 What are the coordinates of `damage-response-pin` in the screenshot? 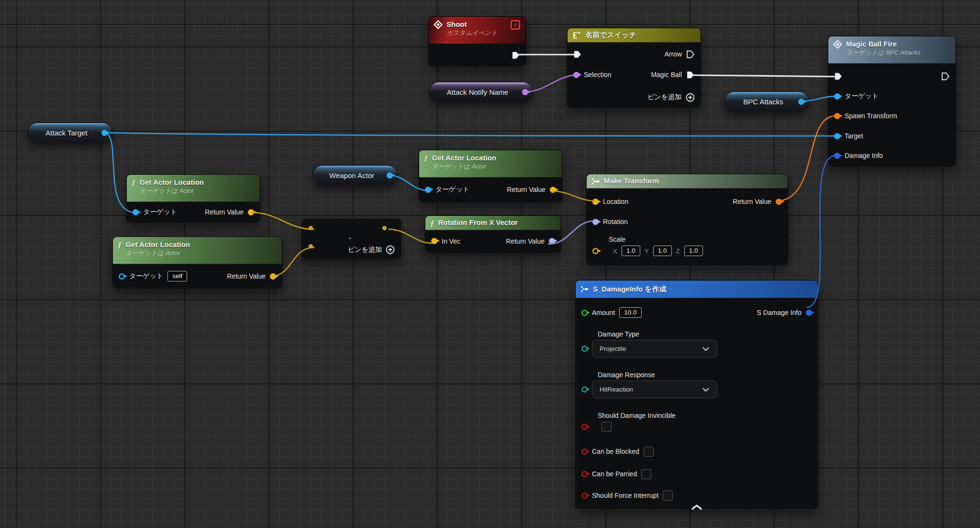 It's located at (585, 390).